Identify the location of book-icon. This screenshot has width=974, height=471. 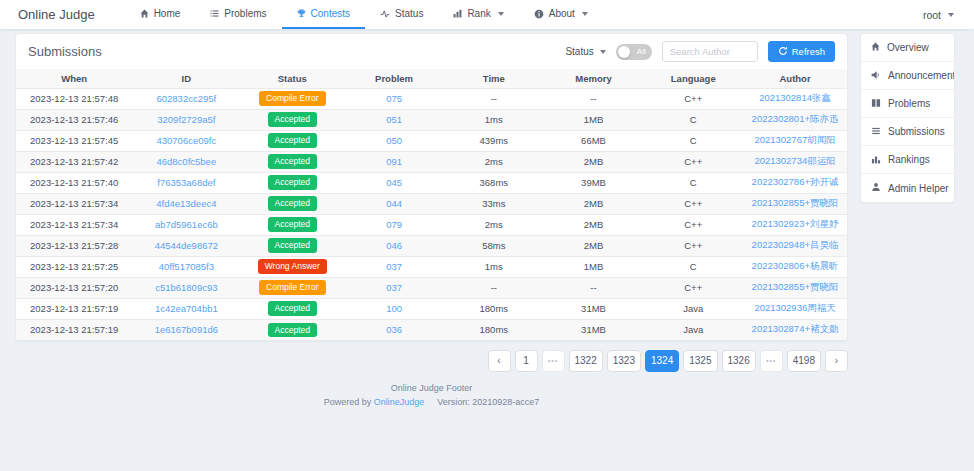
(876, 104).